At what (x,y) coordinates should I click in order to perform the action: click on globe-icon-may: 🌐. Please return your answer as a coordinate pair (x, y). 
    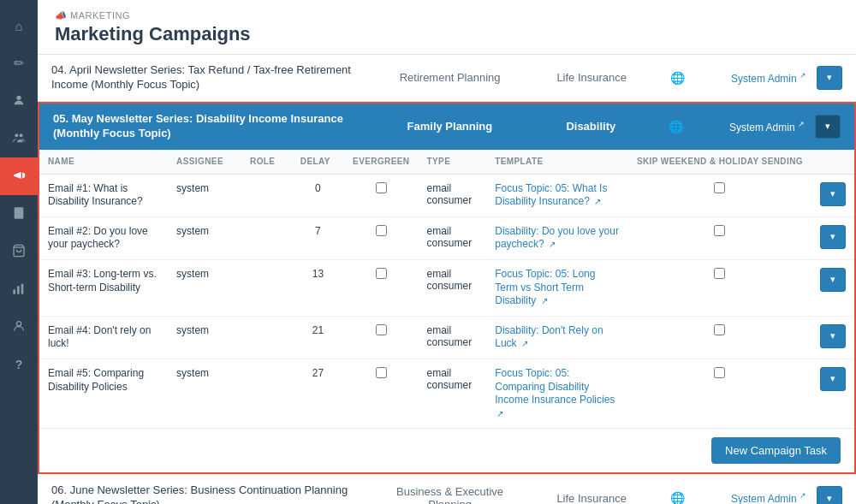
    Looking at the image, I should click on (676, 127).